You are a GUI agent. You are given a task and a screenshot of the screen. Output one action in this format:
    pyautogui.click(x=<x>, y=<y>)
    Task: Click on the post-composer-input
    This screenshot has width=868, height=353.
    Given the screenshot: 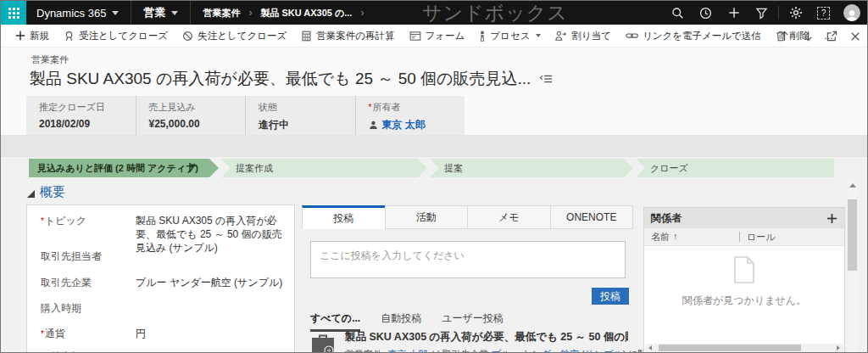 What is the action you would take?
    pyautogui.click(x=468, y=260)
    